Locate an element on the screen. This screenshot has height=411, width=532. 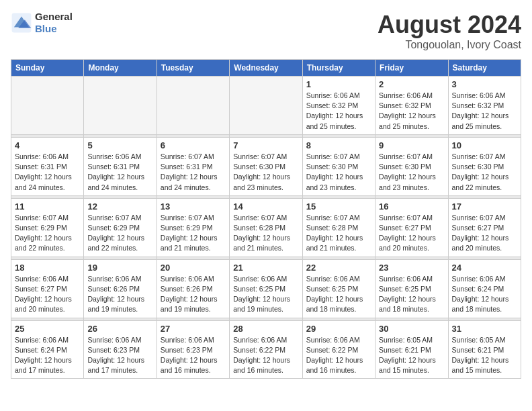
day-number: 3 is located at coordinates (485, 85).